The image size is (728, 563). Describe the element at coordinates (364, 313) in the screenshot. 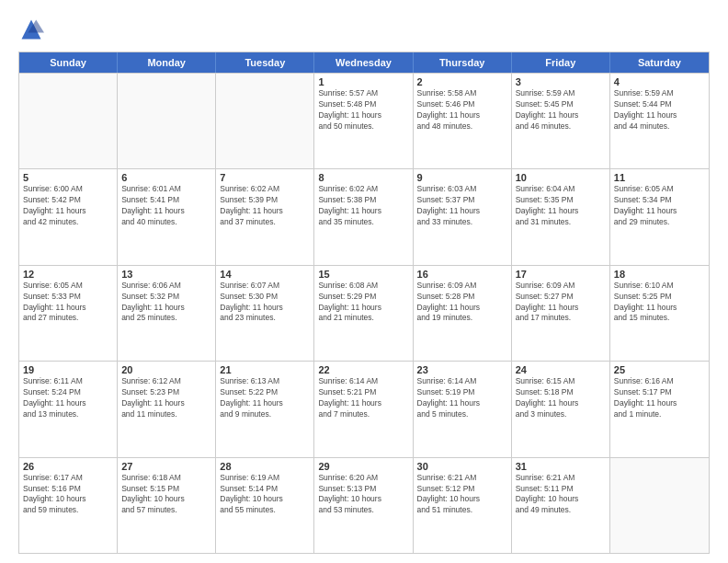

I see `calendar-cell: 15Sunrise: 6:08 AM Sunset: 5:29 PM Dayli…` at that location.